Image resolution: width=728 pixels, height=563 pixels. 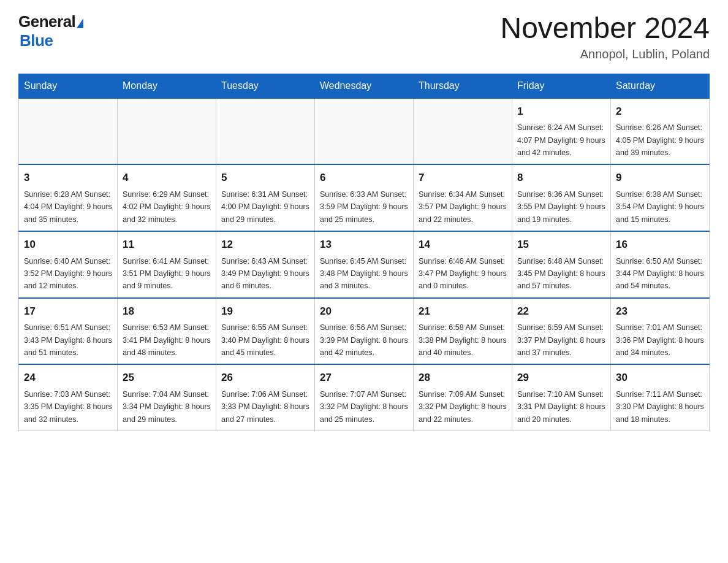 What do you see at coordinates (265, 340) in the screenshot?
I see `day-info: Sunrise: 6:55 AM Sunset: 3:40 PM Dayligh…` at bounding box center [265, 340].